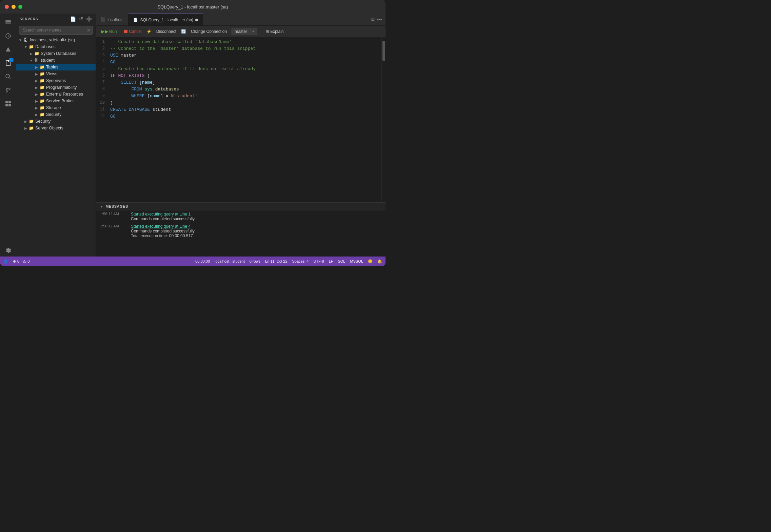 This screenshot has width=771, height=532. Describe the element at coordinates (28, 261) in the screenshot. I see `warning-count: 0` at that location.